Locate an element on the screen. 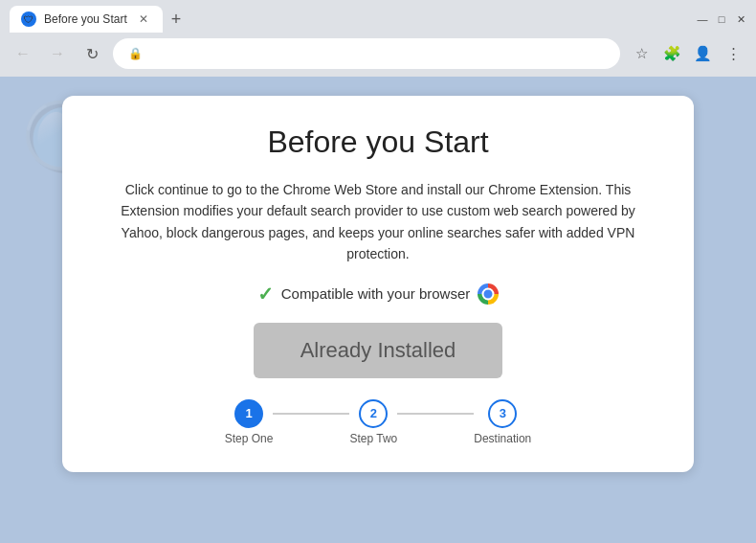 The height and width of the screenshot is (543, 756). tab-close-button: ✕ is located at coordinates (144, 19).